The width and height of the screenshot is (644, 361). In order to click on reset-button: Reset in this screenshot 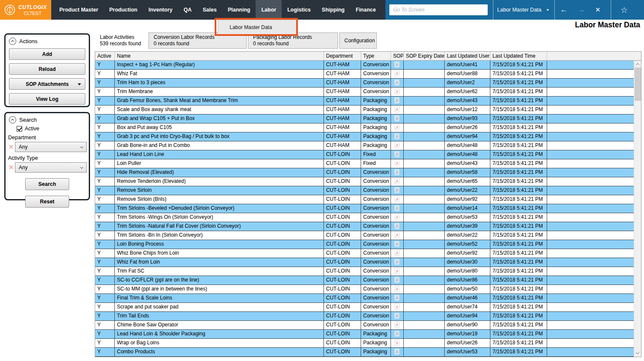, I will do `click(47, 202)`.